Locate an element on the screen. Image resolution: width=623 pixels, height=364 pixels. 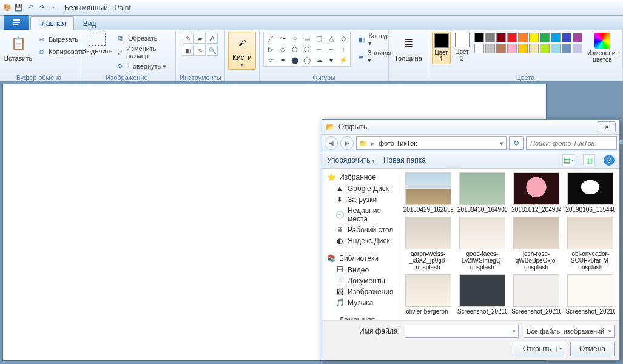
close-button: ✕ is located at coordinates (607, 127).